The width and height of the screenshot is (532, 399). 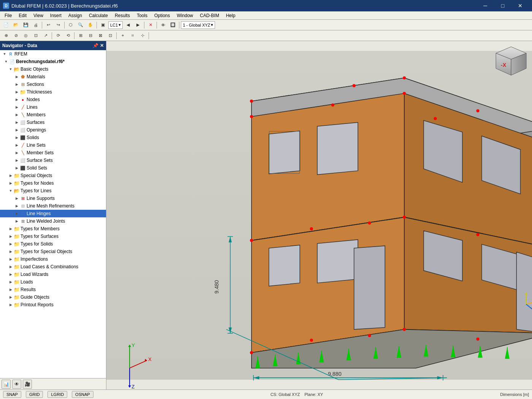 I want to click on expander-line-mesh-refinements: ▶, so click(x=17, y=206).